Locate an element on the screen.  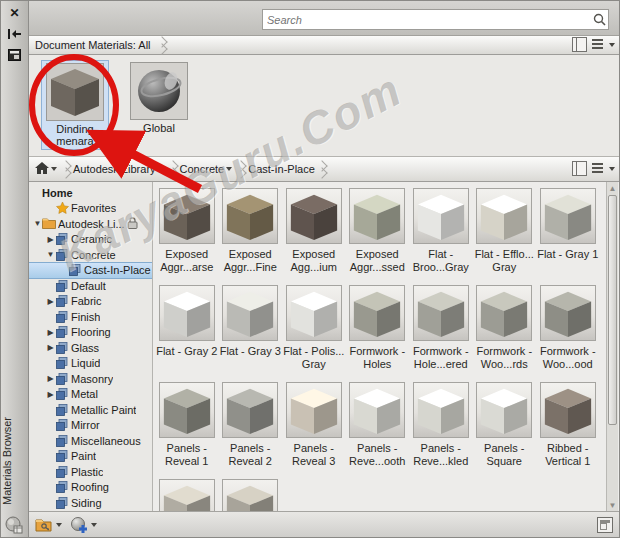
home-dropdown-icon is located at coordinates (54, 169).